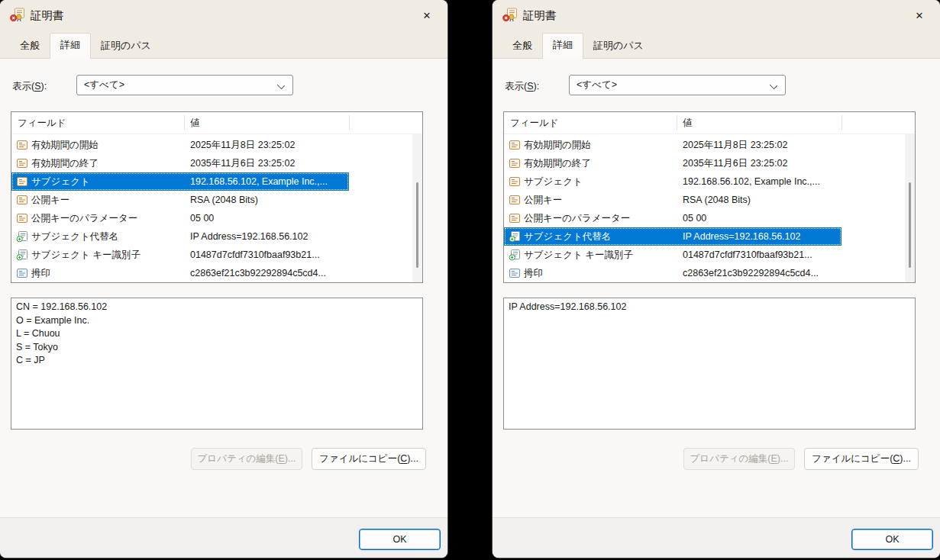  What do you see at coordinates (709, 363) in the screenshot?
I see `field-detail-text: IP Address=192.168.56.102` at bounding box center [709, 363].